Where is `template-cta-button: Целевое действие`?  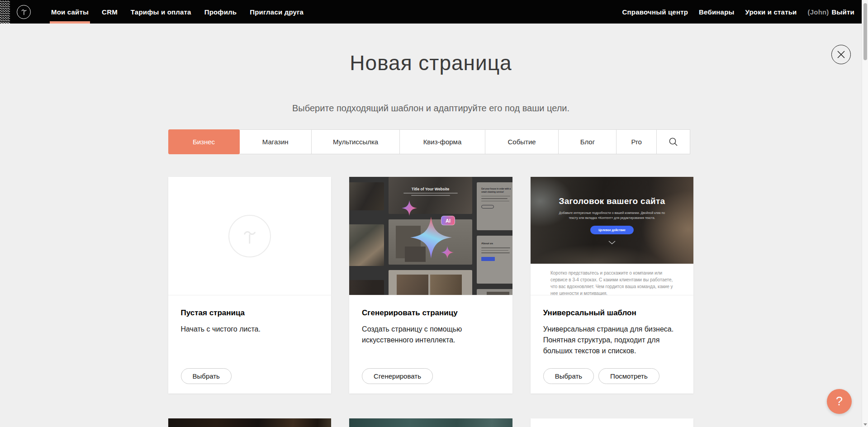 template-cta-button: Целевое действие is located at coordinates (612, 230).